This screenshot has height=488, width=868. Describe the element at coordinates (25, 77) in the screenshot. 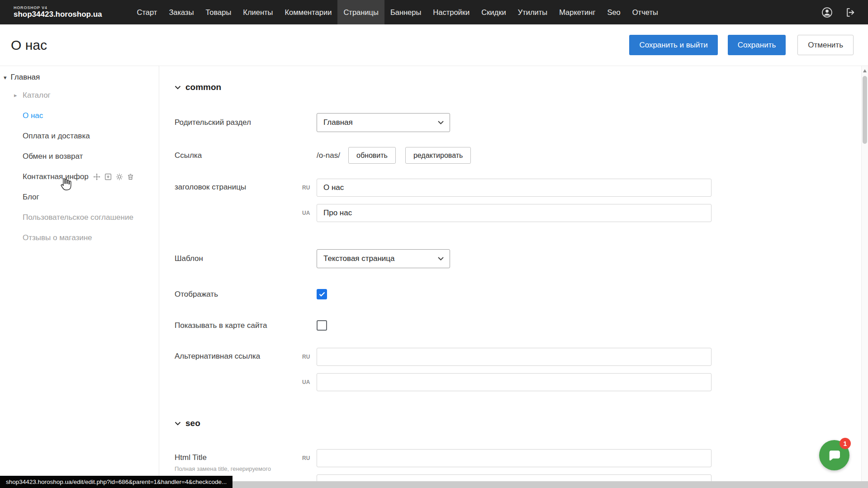

I see `tree-item-label: Главная` at that location.